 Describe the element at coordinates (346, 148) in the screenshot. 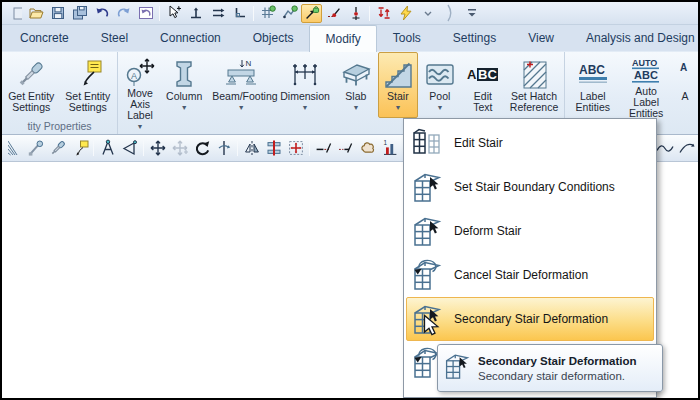

I see `extend-icon` at that location.